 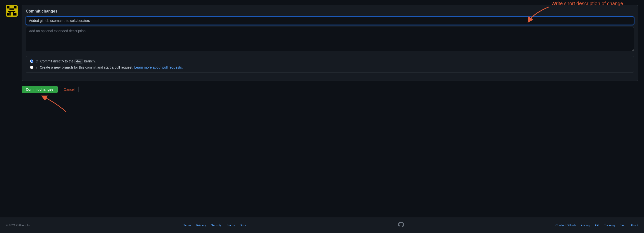 What do you see at coordinates (566, 225) in the screenshot?
I see `footer-link-contact: Contact GitHub` at bounding box center [566, 225].